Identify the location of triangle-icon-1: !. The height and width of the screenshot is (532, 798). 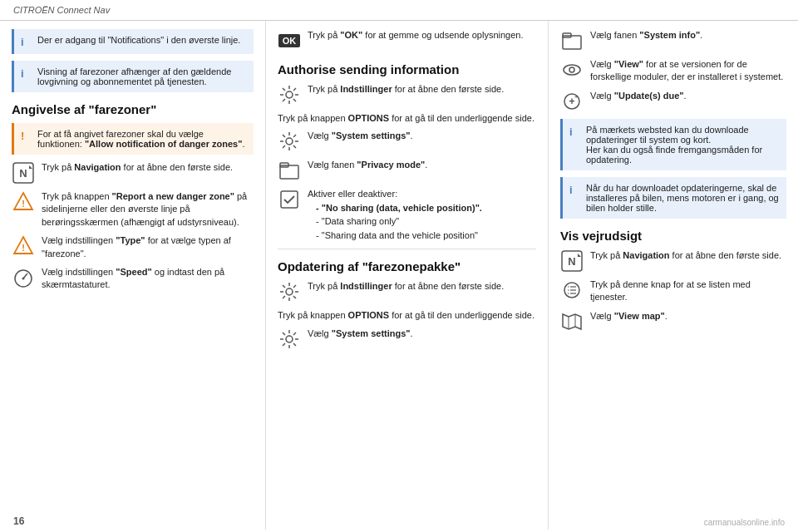
(23, 202).